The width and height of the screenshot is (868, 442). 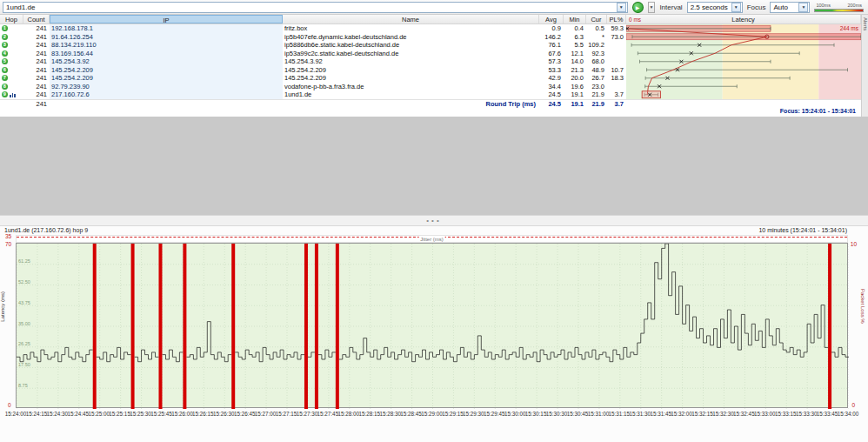 I want to click on col-header-cur: Cur, so click(x=597, y=19).